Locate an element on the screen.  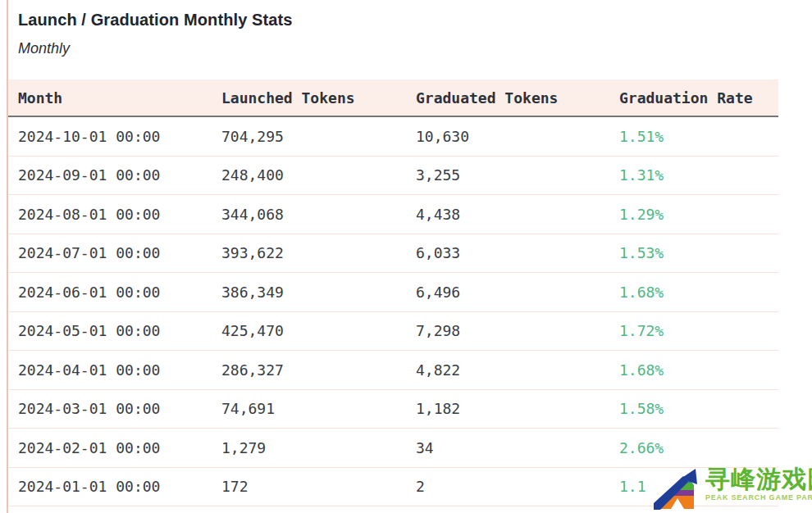
cell-launched-tokens: 344,068 is located at coordinates (308, 215).